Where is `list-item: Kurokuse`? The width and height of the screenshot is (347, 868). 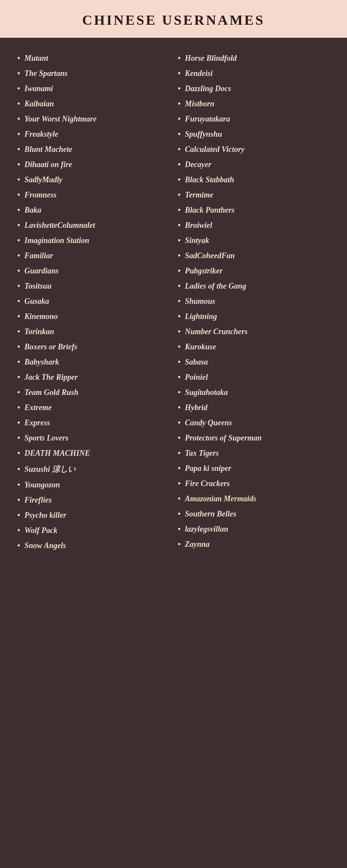 list-item: Kurokuse is located at coordinates (254, 347).